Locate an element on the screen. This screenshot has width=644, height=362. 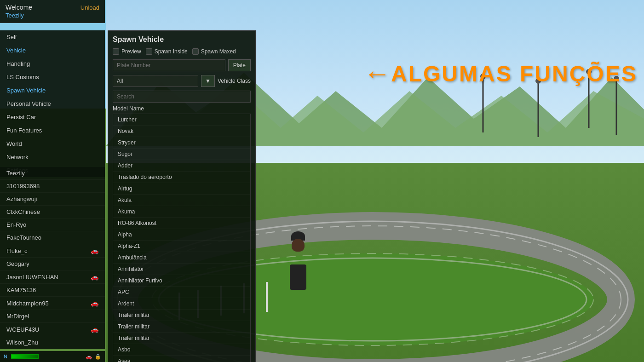
player-item: Geogary is located at coordinates (52, 264).